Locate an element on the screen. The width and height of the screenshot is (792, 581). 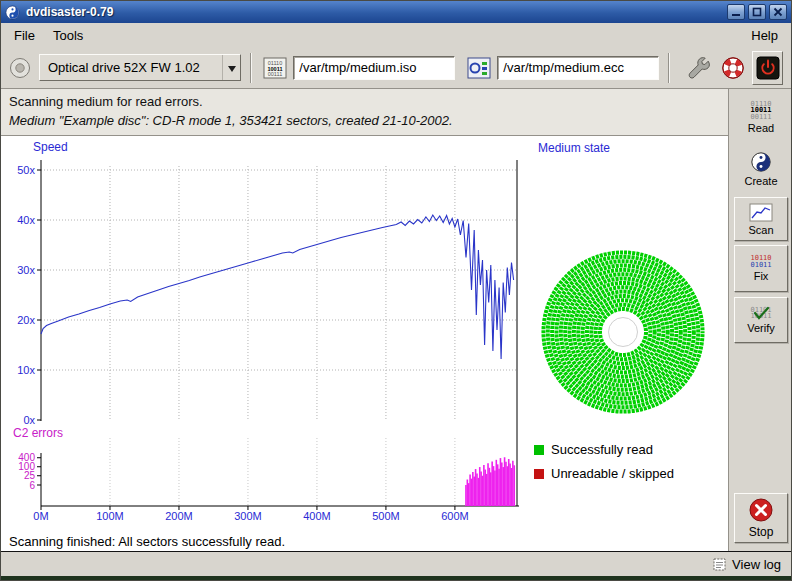
bottom-bar: View log is located at coordinates (396, 564).